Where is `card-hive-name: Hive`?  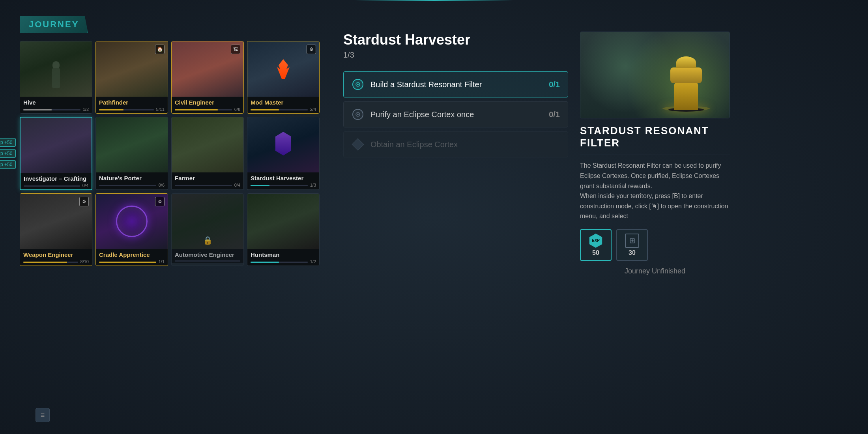 card-hive-name: Hive is located at coordinates (56, 103).